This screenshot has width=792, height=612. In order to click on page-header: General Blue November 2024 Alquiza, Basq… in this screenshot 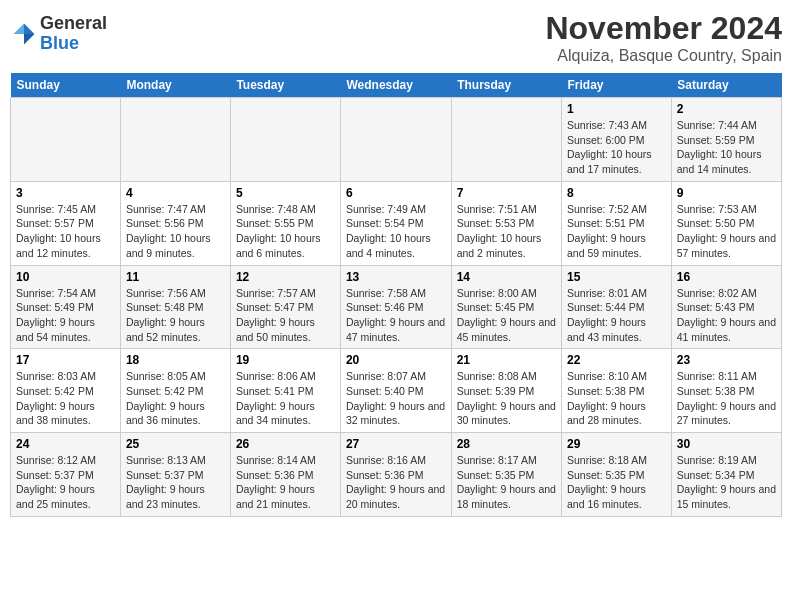, I will do `click(396, 38)`.